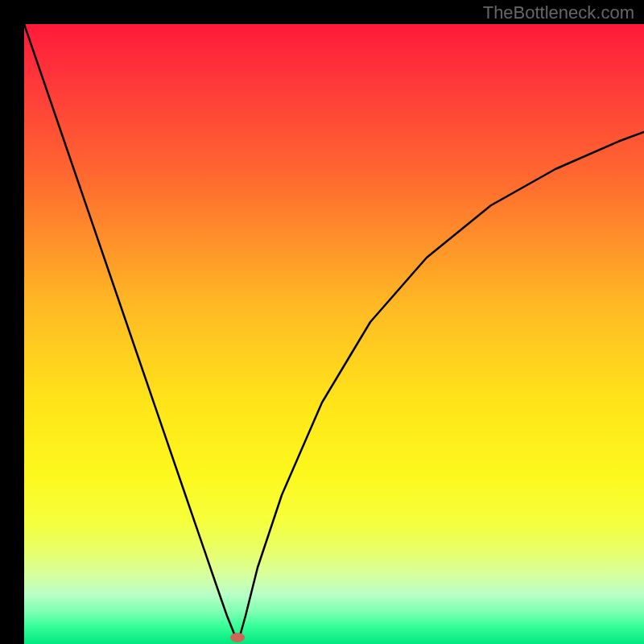 The width and height of the screenshot is (644, 644). Describe the element at coordinates (237, 638) in the screenshot. I see `minimum-marker` at that location.